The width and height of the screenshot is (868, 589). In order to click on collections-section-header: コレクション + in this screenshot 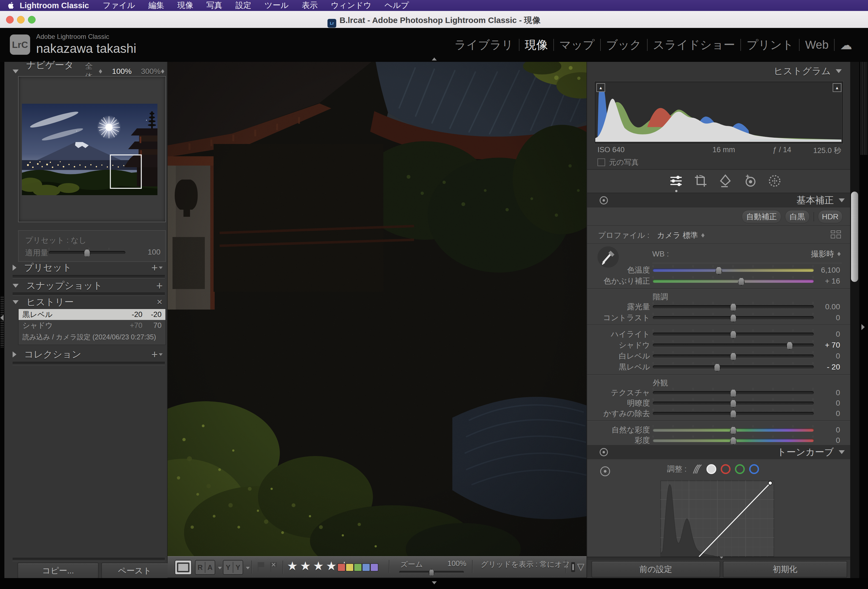, I will do `click(89, 355)`.